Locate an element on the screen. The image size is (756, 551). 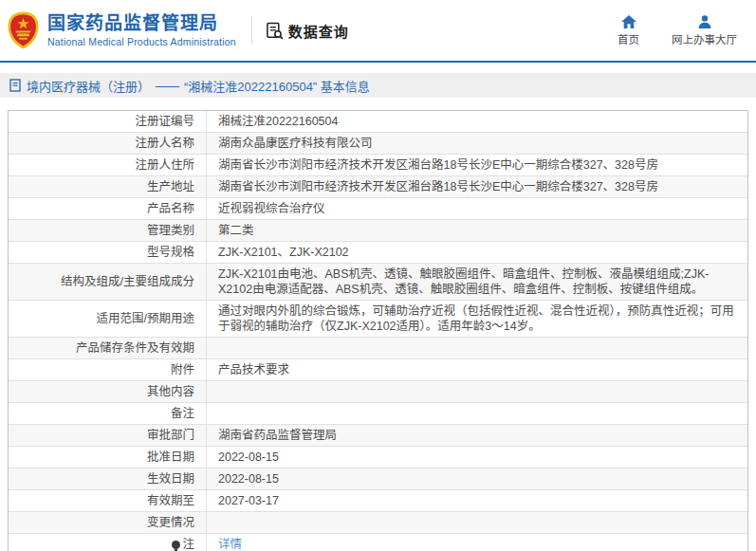
header-divider is located at coordinates (252, 30).